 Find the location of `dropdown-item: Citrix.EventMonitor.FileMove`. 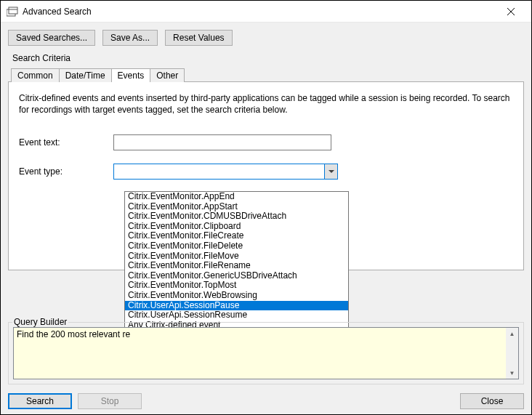

dropdown-item: Citrix.EventMonitor.FileMove is located at coordinates (237, 257).